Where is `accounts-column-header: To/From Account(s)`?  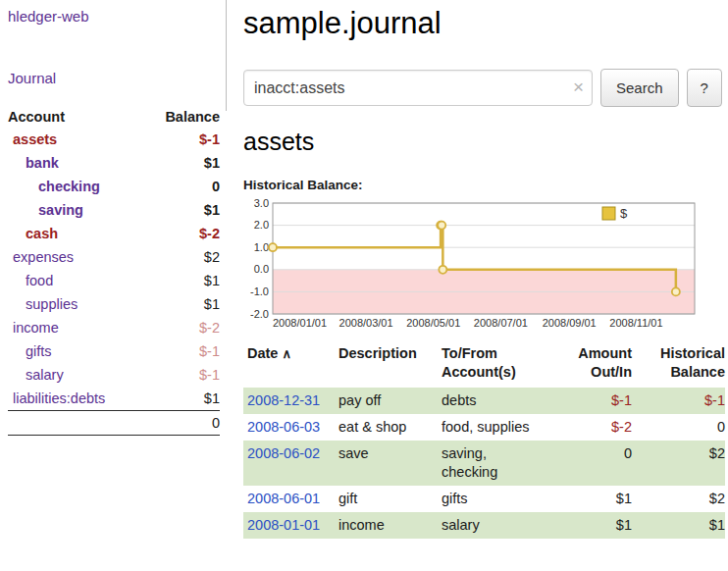
accounts-column-header: To/From Account(s) is located at coordinates (501, 366).